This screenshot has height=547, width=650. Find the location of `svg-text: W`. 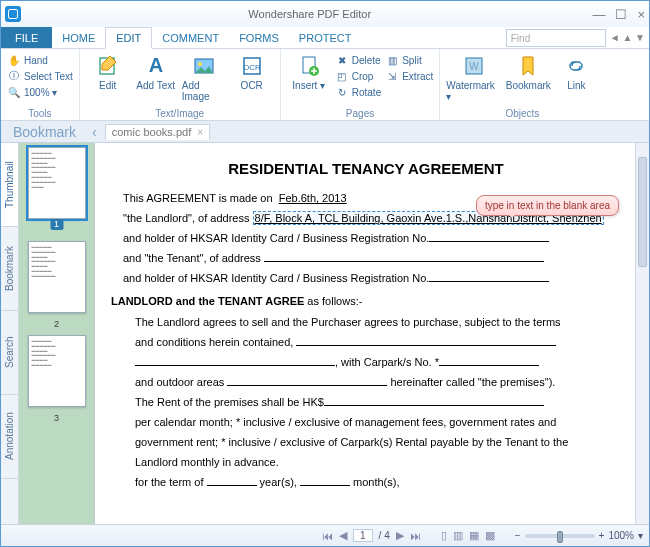

svg-text: W is located at coordinates (475, 66).